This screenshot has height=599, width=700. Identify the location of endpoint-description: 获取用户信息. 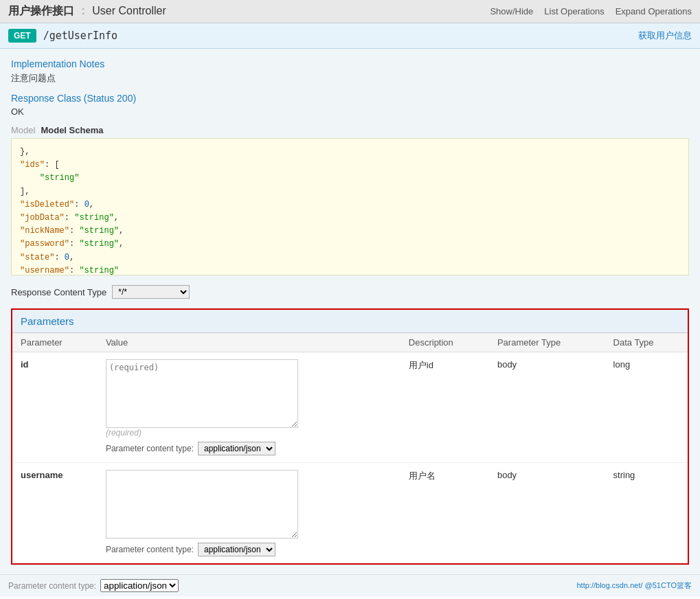
(665, 36).